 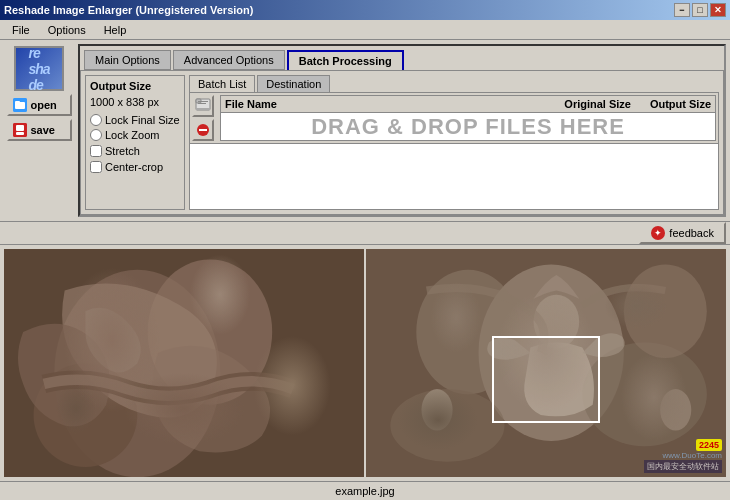 What do you see at coordinates (20, 130) in the screenshot?
I see `save-icon` at bounding box center [20, 130].